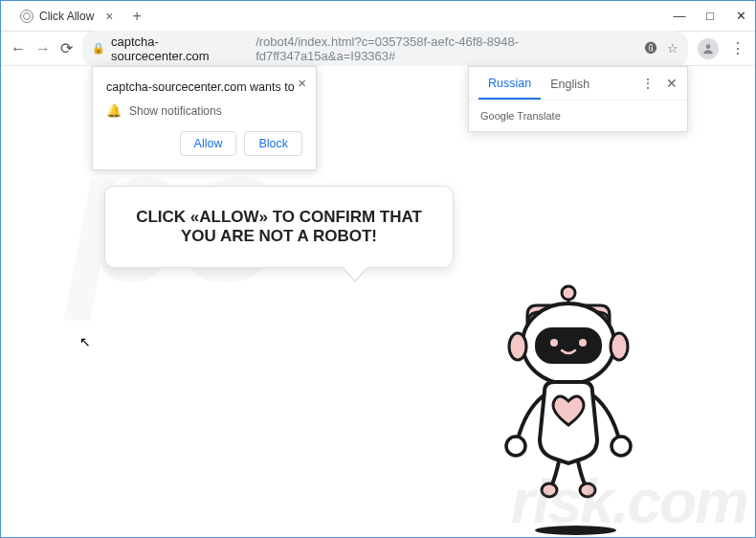  What do you see at coordinates (378, 16) in the screenshot?
I see `title-bar: Click Allow × + — □ ✕` at bounding box center [378, 16].